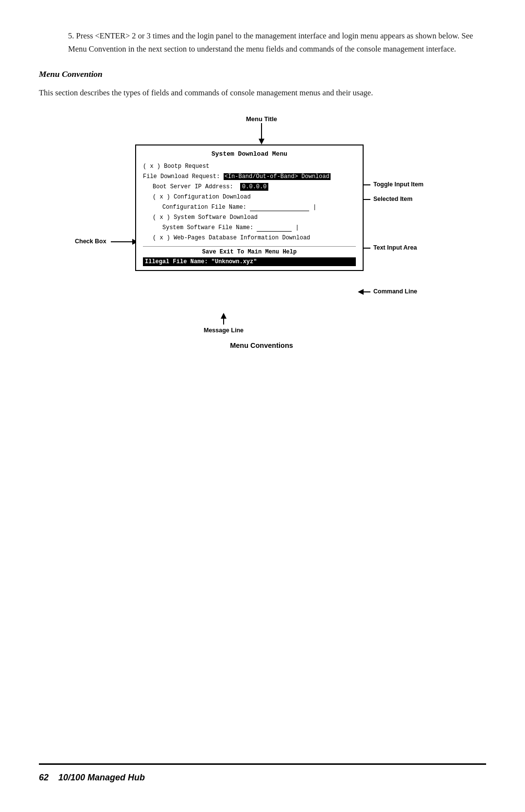 The height and width of the screenshot is (812, 525). Describe the element at coordinates (249, 218) in the screenshot. I see `console-line-6: ( x ) System Software Download` at that location.